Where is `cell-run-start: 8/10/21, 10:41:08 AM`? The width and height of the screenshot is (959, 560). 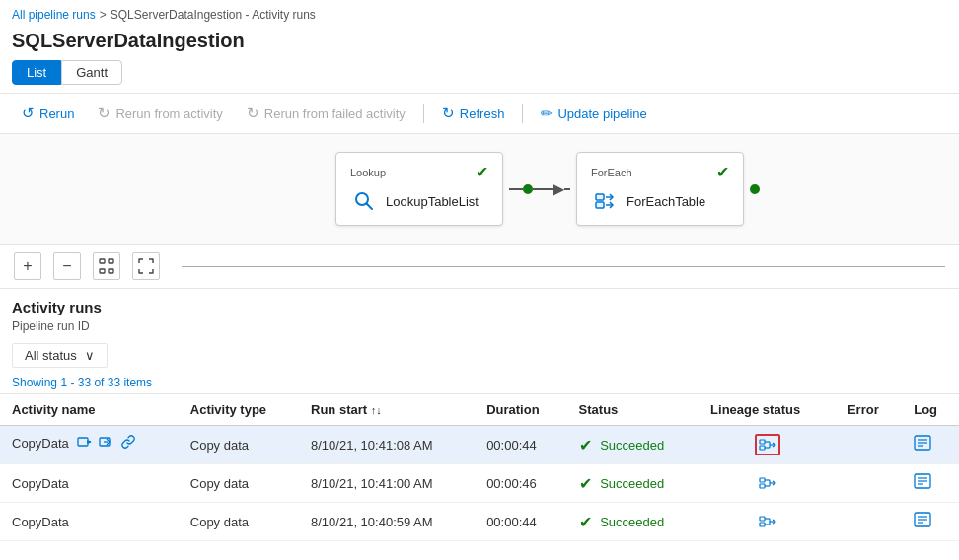
cell-run-start: 8/10/21, 10:41:08 AM is located at coordinates (387, 446).